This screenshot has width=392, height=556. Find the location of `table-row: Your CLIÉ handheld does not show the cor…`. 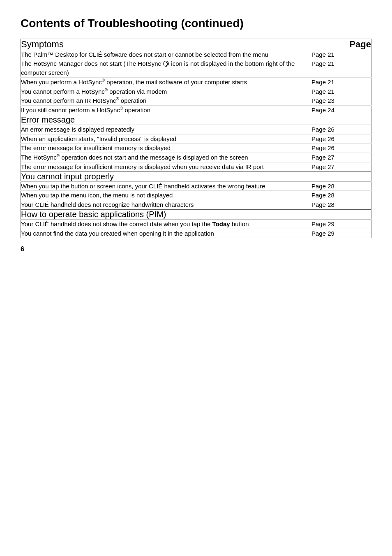

table-row: Your CLIÉ handheld does not show the cor… is located at coordinates (196, 224).